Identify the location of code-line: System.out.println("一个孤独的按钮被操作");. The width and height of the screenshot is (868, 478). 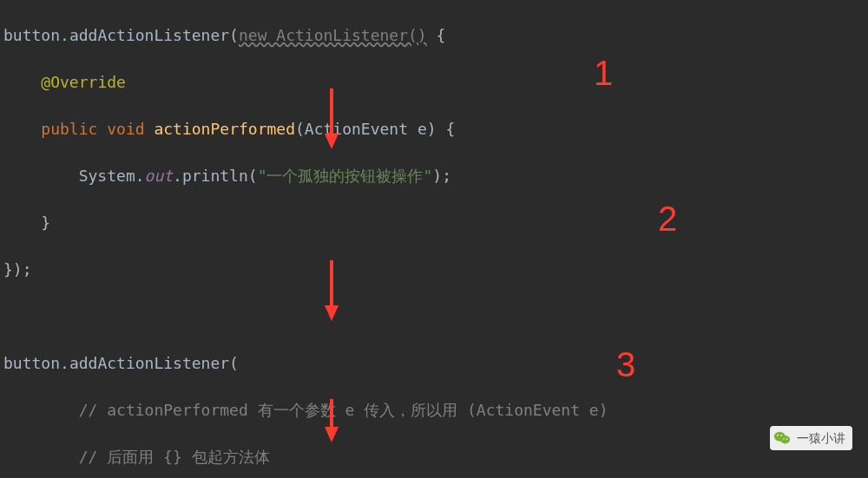
(436, 175).